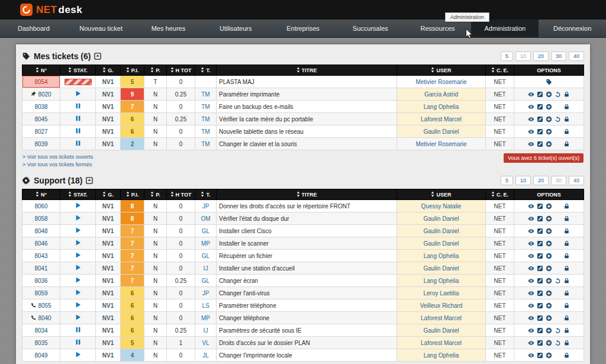 Image resolution: width=606 pixels, height=364 pixels. I want to click on nav-ressources: Ressources, so click(438, 28).